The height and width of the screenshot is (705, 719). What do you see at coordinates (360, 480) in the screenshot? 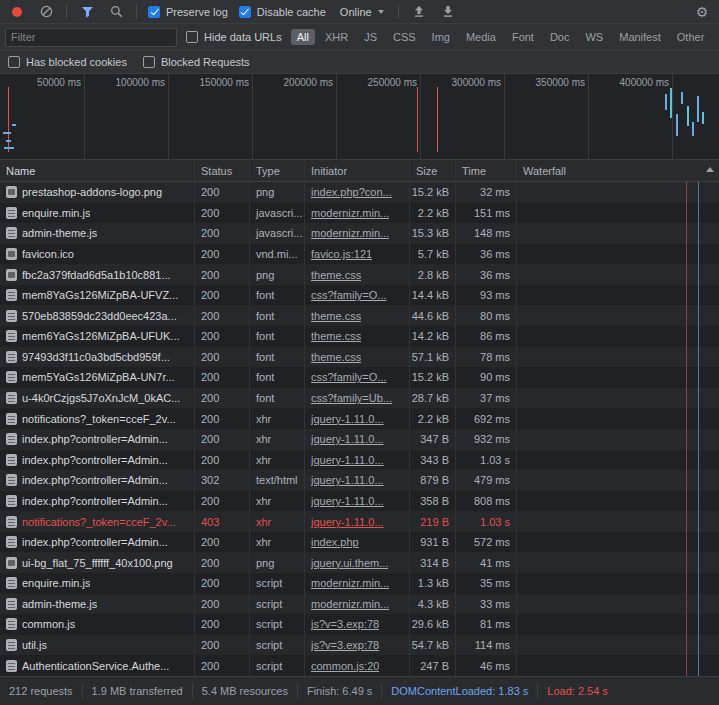
I see `request-row: index.php?controller=Admin...302text/htm…` at bounding box center [360, 480].